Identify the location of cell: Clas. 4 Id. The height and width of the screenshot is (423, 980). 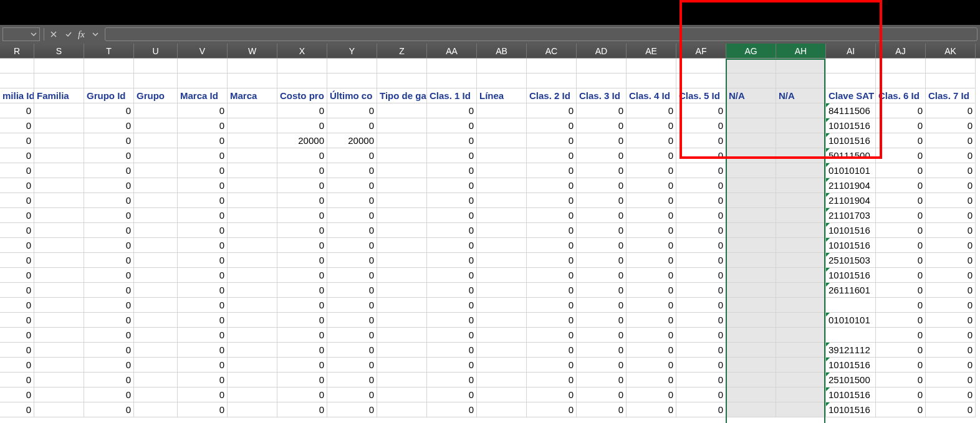
(651, 96).